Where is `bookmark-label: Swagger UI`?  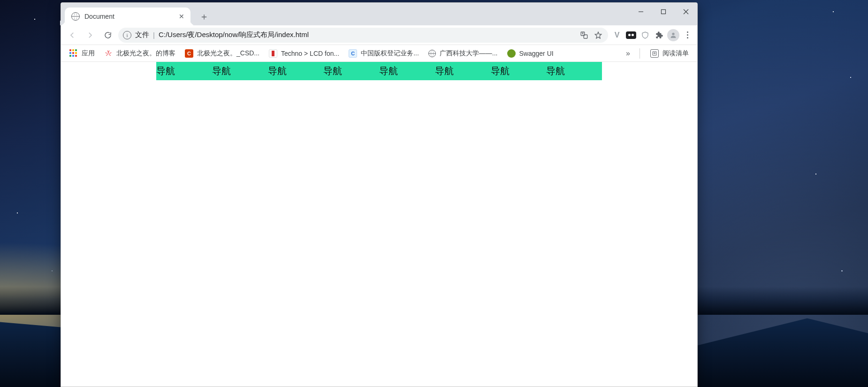 bookmark-label: Swagger UI is located at coordinates (537, 53).